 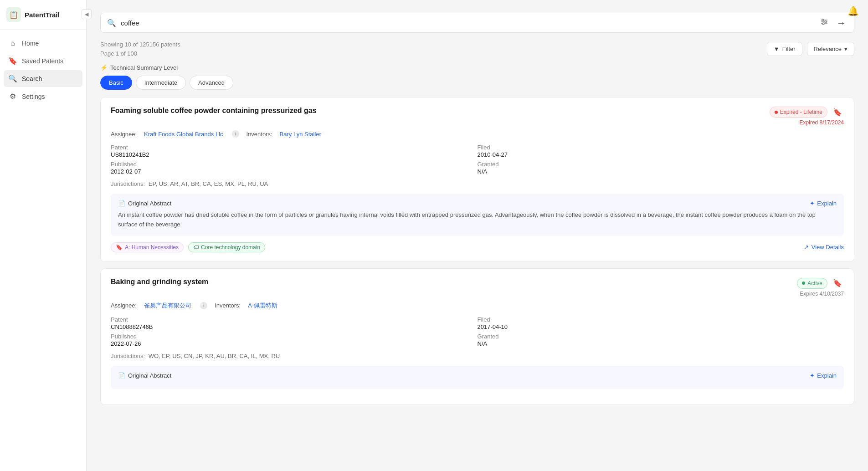 I want to click on external-link-icon-1: ↗, so click(x=806, y=247).